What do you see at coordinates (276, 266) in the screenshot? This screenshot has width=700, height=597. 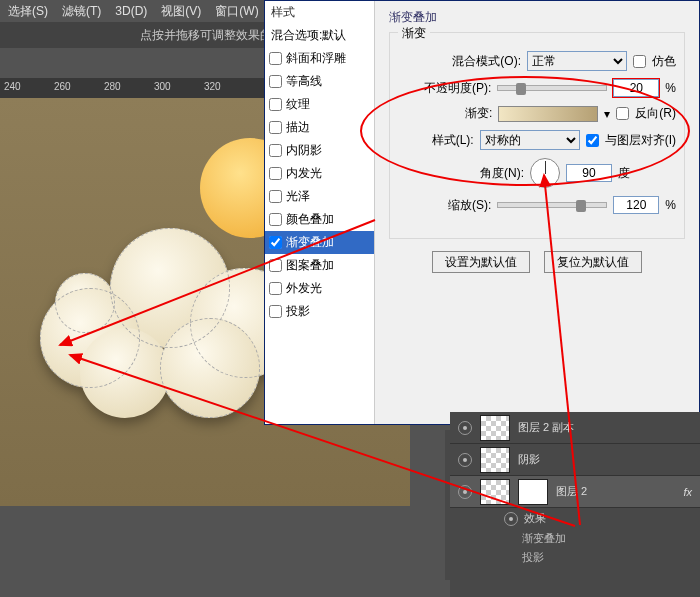 I see `patov-check` at bounding box center [276, 266].